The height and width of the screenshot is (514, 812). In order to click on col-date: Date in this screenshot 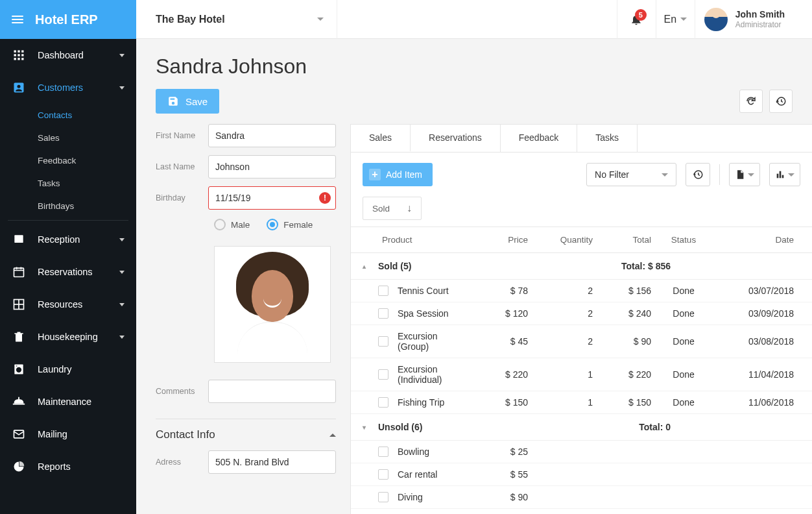, I will do `click(758, 240)`.